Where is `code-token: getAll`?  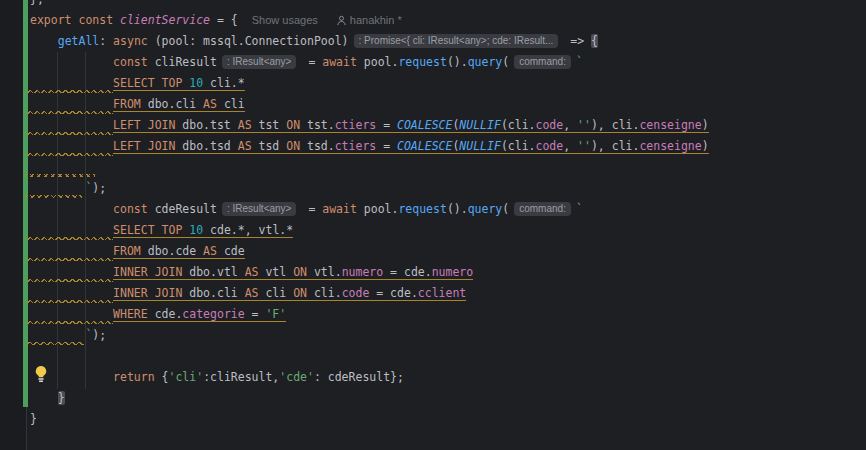 code-token: getAll is located at coordinates (79, 41).